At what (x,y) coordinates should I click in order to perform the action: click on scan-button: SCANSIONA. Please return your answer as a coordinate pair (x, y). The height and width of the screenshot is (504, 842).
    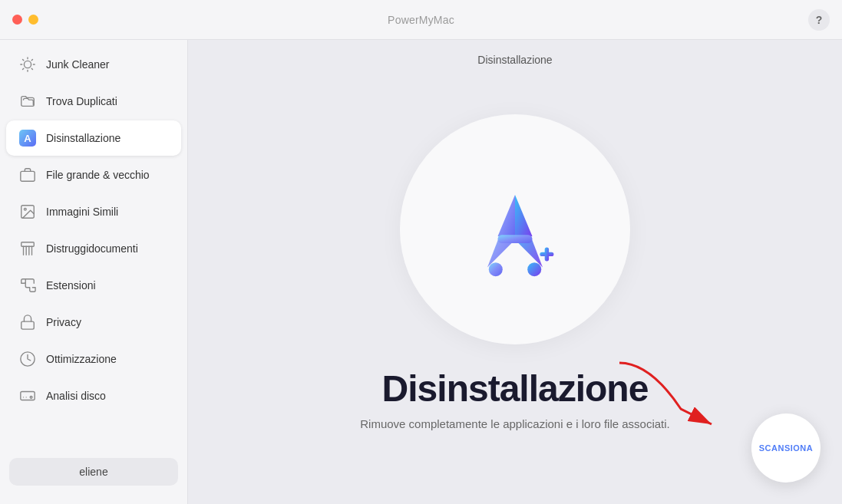
    Looking at the image, I should click on (786, 448).